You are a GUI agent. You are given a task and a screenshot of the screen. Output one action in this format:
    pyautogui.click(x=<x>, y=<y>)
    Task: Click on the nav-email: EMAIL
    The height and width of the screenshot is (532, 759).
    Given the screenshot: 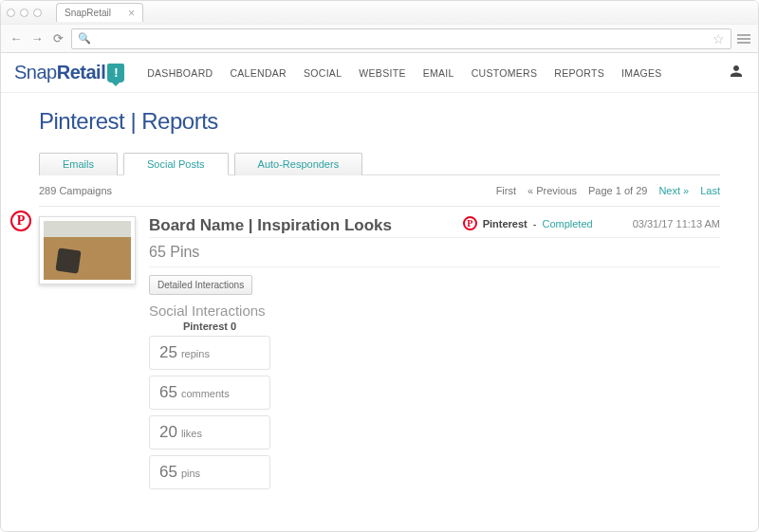 What is the action you would take?
    pyautogui.click(x=438, y=73)
    